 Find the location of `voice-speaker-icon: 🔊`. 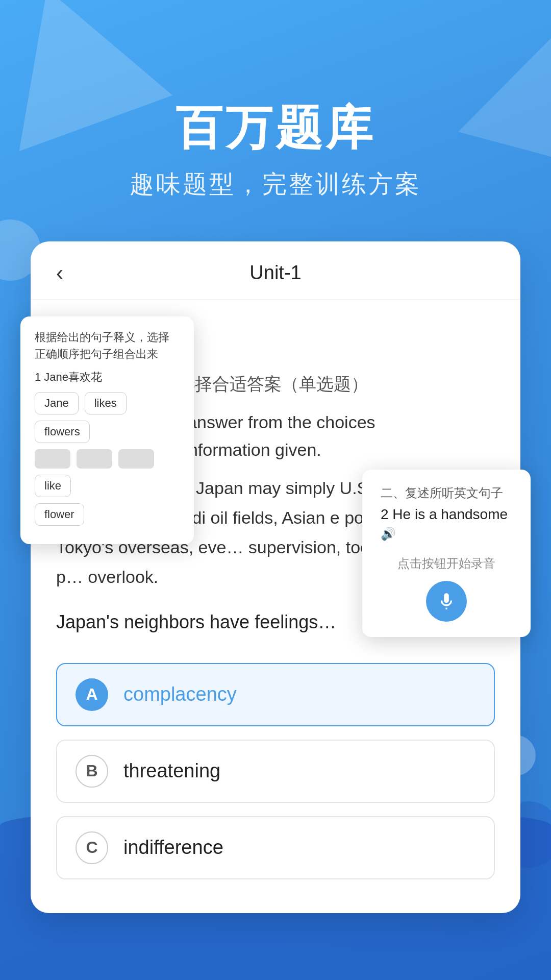

voice-speaker-icon: 🔊 is located at coordinates (446, 534).